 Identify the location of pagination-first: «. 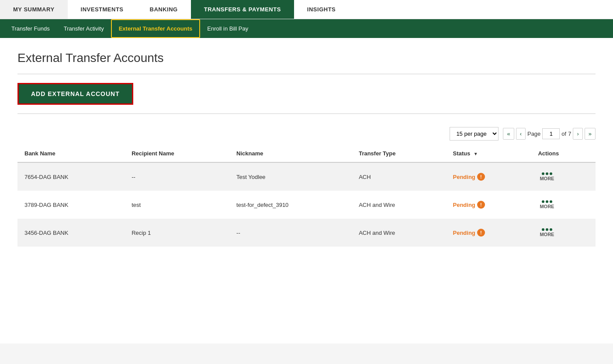
(509, 134).